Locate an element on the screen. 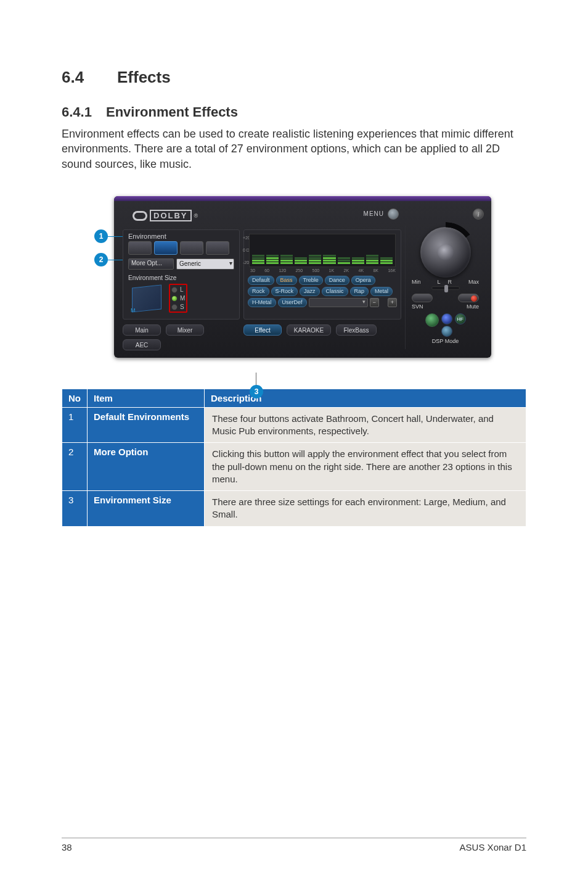 The width and height of the screenshot is (588, 887). info-button: i is located at coordinates (478, 214).